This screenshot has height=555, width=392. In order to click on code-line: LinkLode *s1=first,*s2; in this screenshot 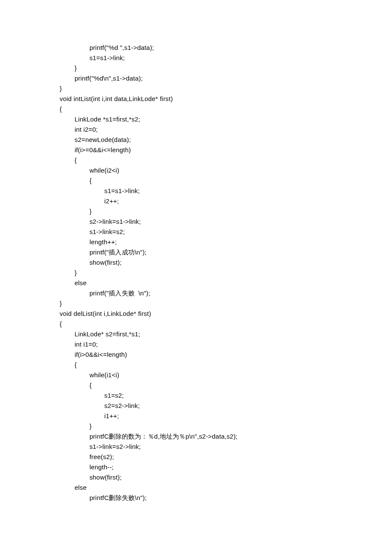, I will do `click(226, 119)`.